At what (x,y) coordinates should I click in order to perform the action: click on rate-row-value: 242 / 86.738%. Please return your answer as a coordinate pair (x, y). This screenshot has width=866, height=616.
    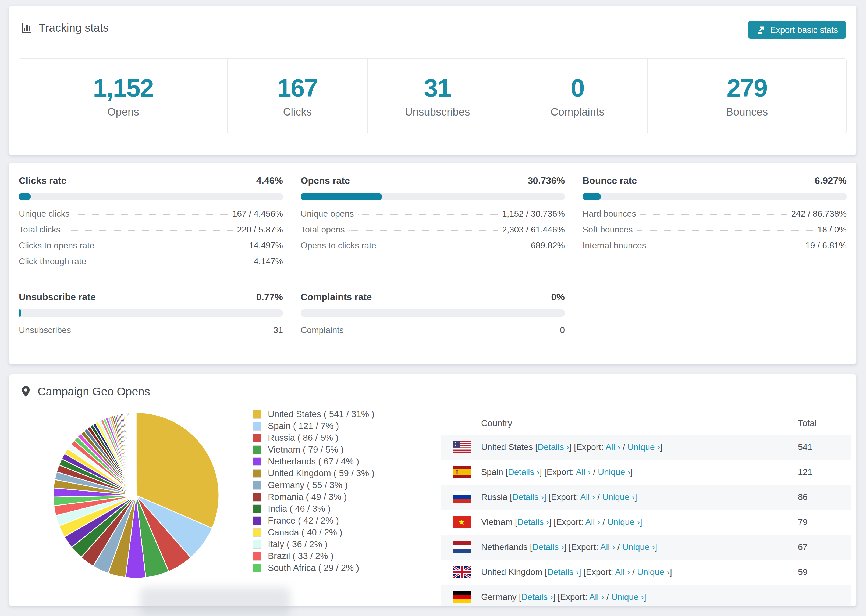
    Looking at the image, I should click on (819, 214).